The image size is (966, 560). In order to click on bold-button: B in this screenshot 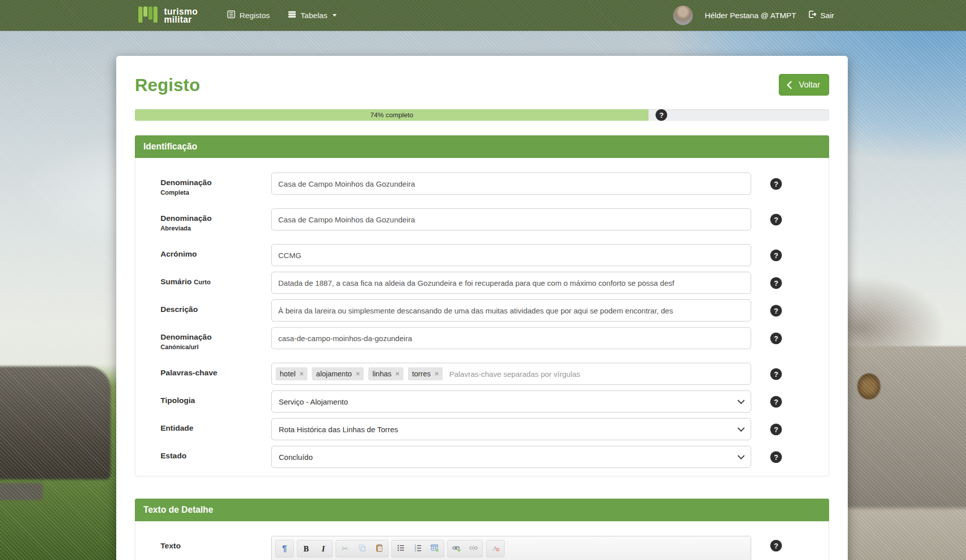, I will do `click(306, 548)`.